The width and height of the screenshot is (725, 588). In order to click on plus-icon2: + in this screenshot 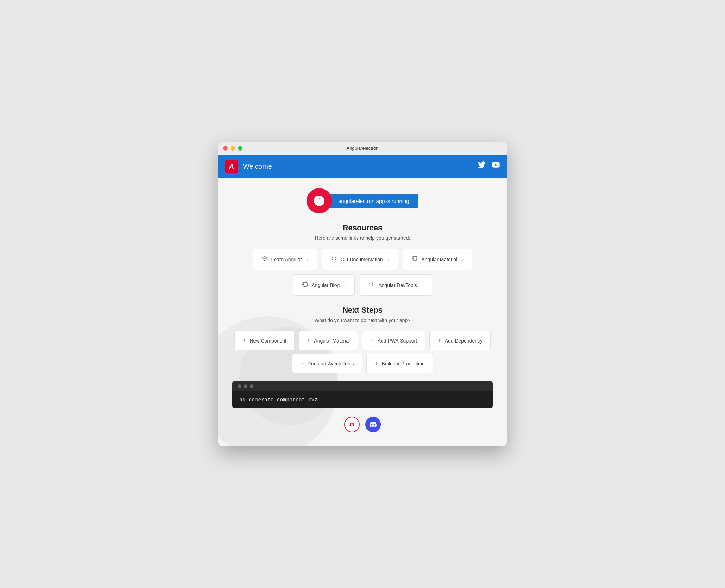, I will do `click(309, 340)`.